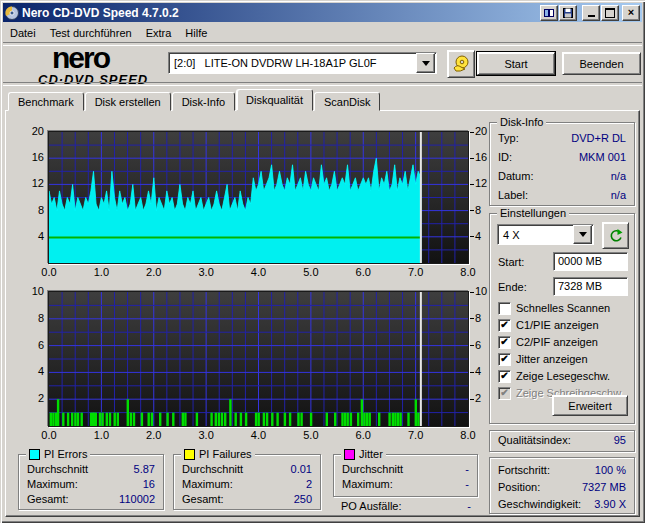  Describe the element at coordinates (549, 13) in the screenshot. I see `copy-image-button` at that location.